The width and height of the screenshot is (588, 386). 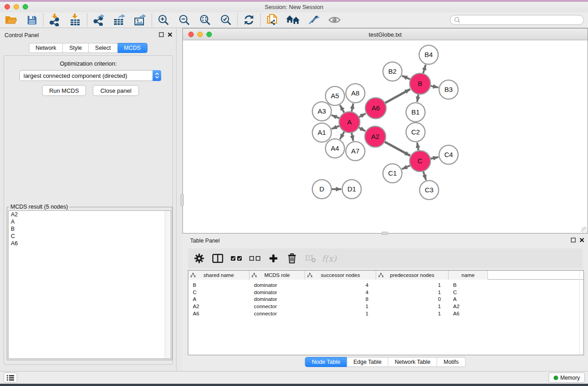 What do you see at coordinates (573, 240) in the screenshot?
I see `float-table-panel-icon` at bounding box center [573, 240].